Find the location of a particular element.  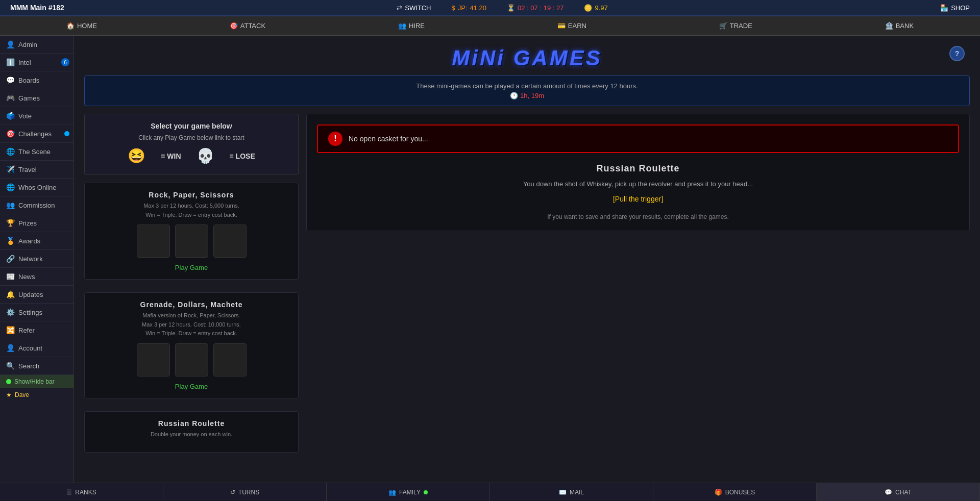

top-bar: MMM Main #182 ⇄ SWITCH $ JP: 41.20 ⏳ 02 … is located at coordinates (490, 8).